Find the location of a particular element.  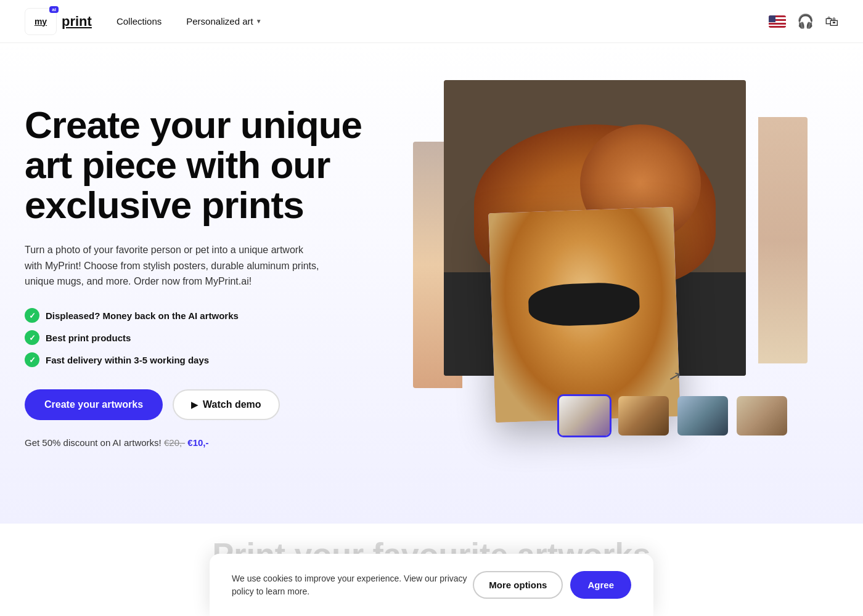

artwork-card is located at coordinates (584, 315).